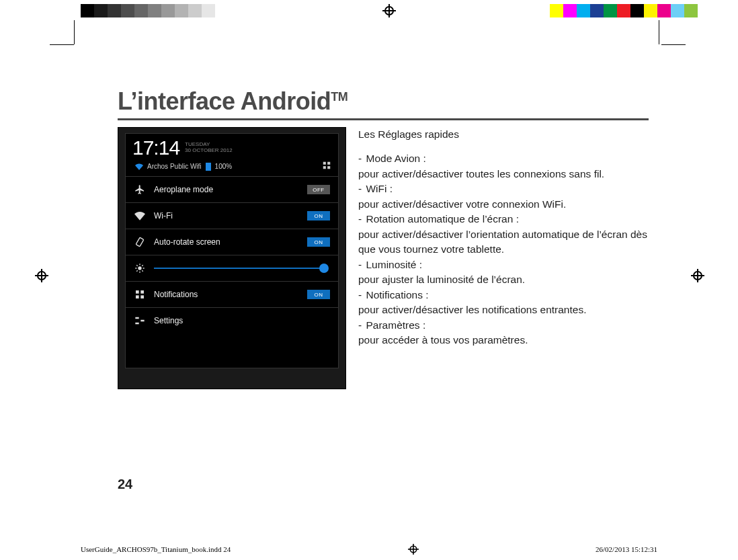 This screenshot has width=738, height=560. Describe the element at coordinates (156, 148) in the screenshot. I see `clock-time: 17:14` at that location.